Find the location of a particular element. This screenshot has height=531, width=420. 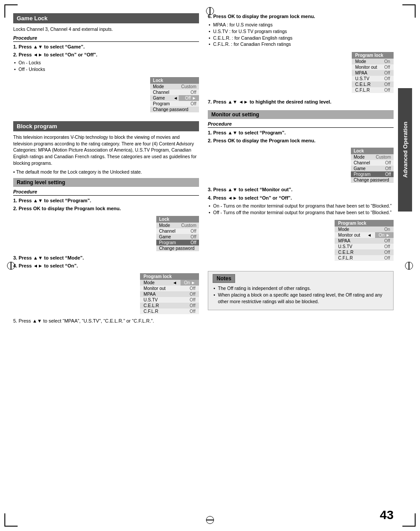

step6-bullet-1: MPAA : for U.S movie ratings is located at coordinates (303, 25).